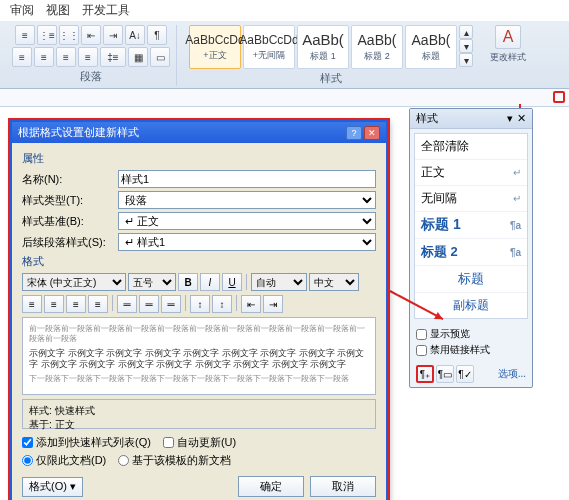  I want to click on gallery-item-nospacing: AaBbCcDd+无间隔, so click(269, 47).